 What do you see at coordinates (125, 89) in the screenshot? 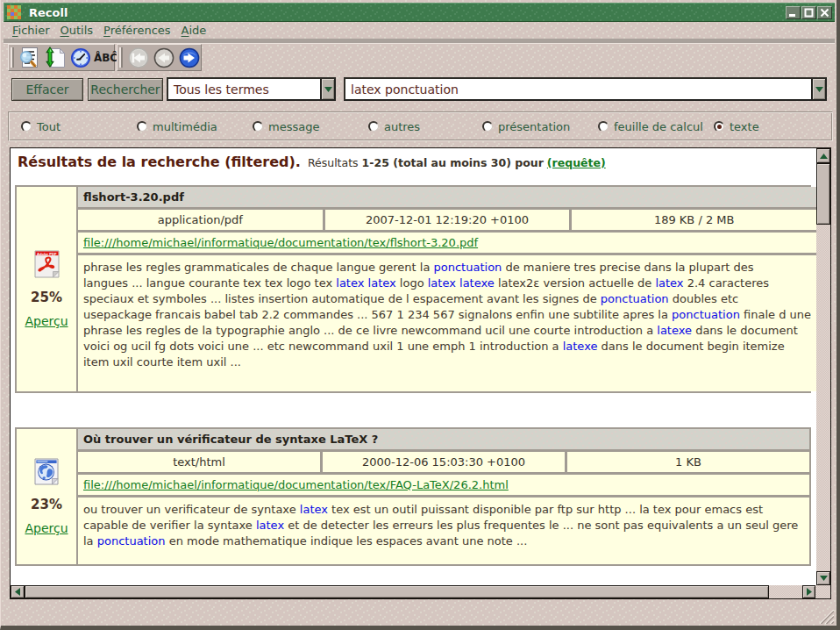
I see `search-button: Rechercher` at bounding box center [125, 89].